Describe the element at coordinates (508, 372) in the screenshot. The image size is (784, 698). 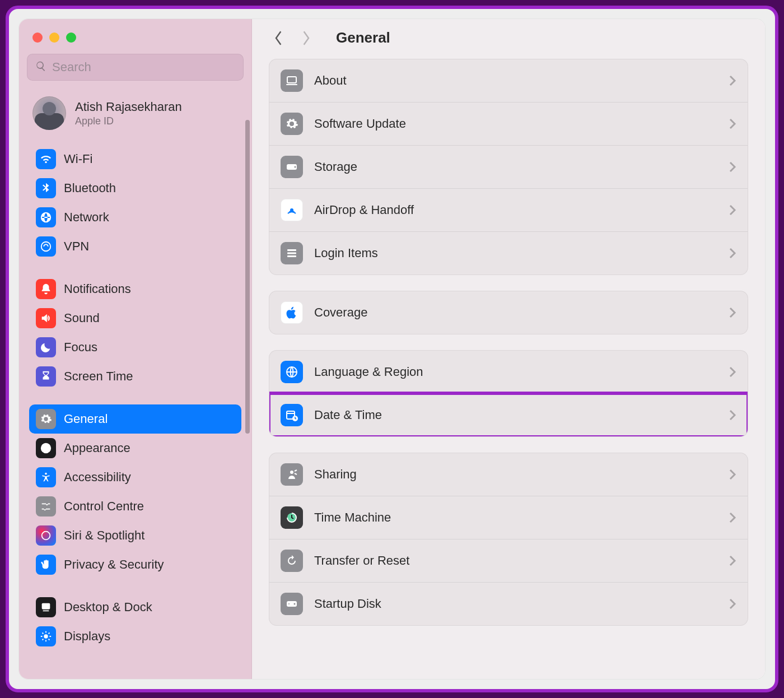
I see `row-language-region: Language & Region` at that location.